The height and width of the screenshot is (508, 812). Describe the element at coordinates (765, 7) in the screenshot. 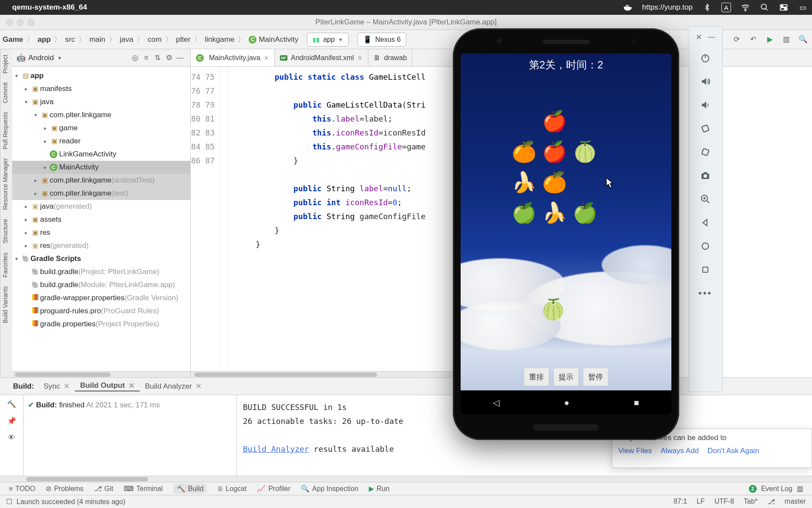

I see `spotlight-icon` at that location.